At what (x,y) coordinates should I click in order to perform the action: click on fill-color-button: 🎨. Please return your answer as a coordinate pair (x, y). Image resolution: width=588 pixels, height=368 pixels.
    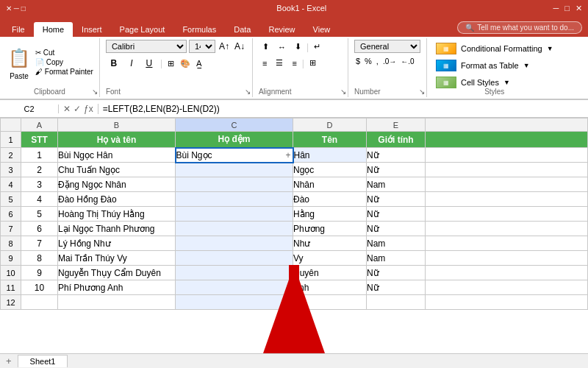
    Looking at the image, I should click on (185, 63).